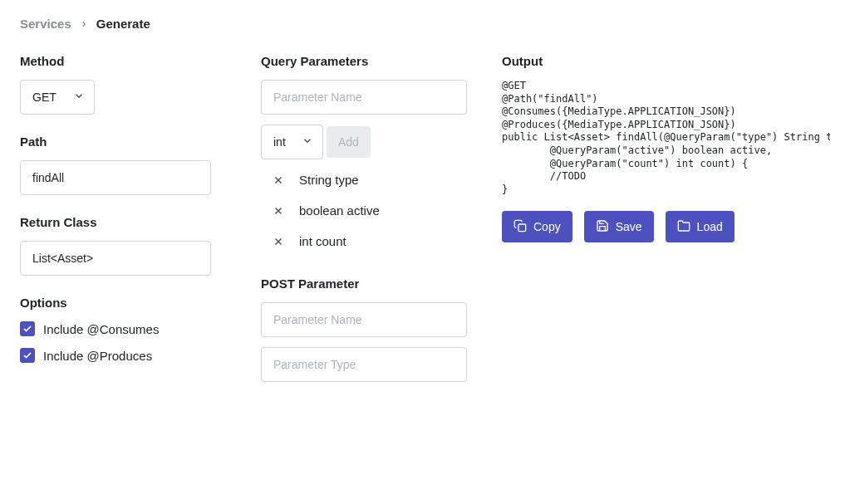 This screenshot has width=850, height=504. What do you see at coordinates (364, 97) in the screenshot?
I see `param-name-input` at bounding box center [364, 97].